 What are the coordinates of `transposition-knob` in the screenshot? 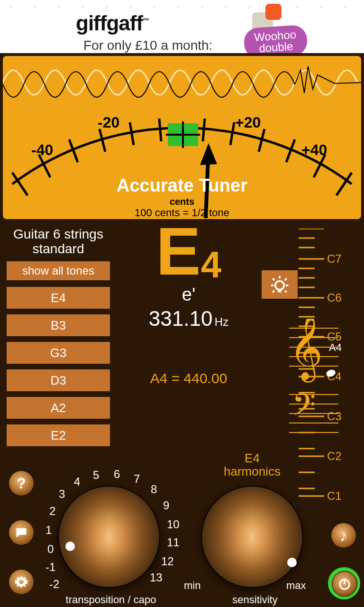 It's located at (109, 537).